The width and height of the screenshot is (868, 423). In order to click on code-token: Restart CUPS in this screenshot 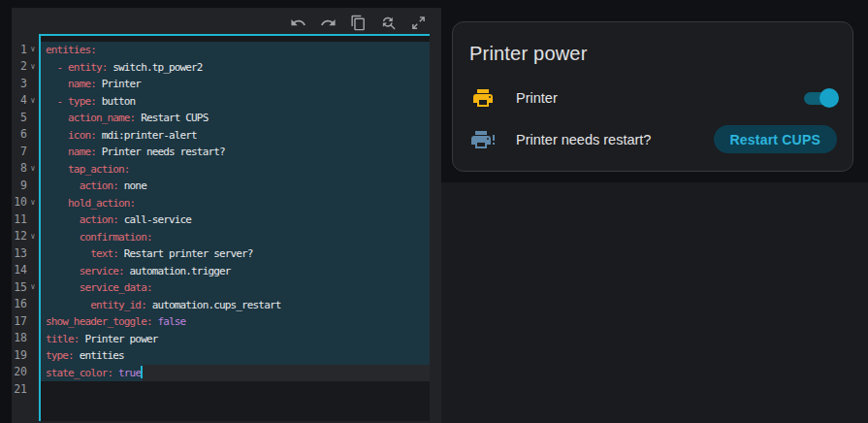, I will do `click(171, 118)`.